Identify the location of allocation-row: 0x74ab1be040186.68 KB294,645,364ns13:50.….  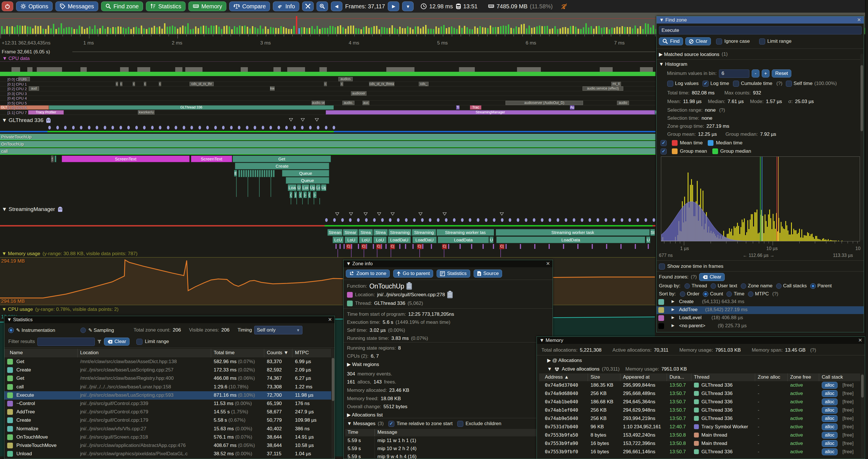
(700, 402).